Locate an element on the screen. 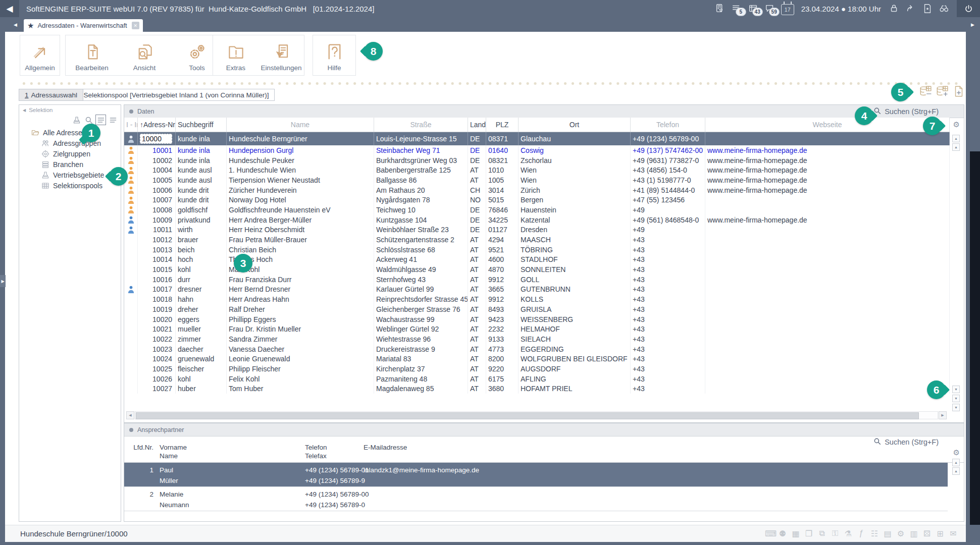  cell-plz: 34225 is located at coordinates (502, 220).